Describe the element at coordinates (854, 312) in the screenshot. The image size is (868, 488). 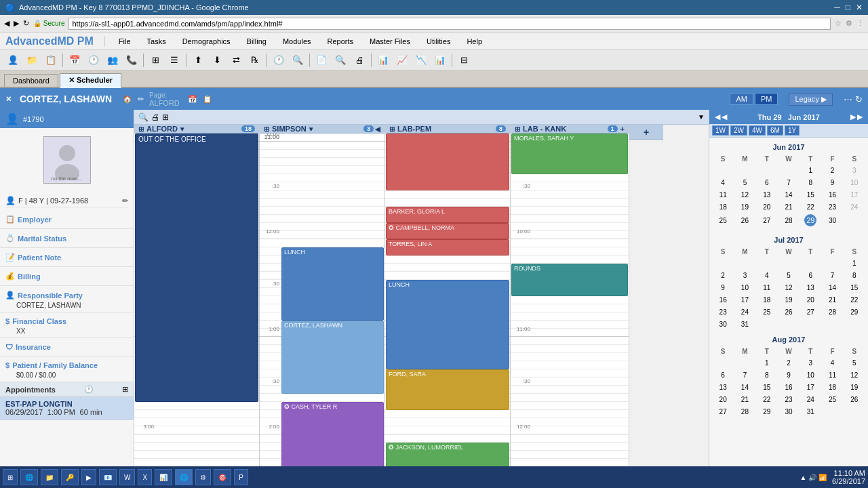
I see `jul-29: 29` at that location.